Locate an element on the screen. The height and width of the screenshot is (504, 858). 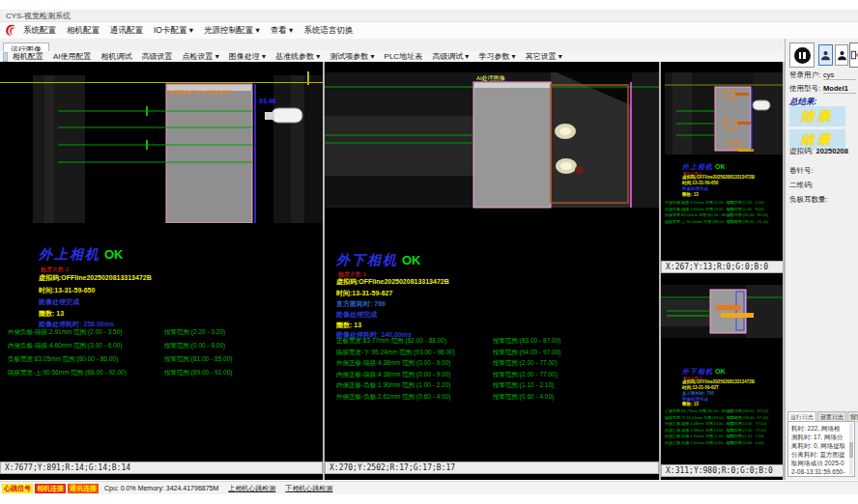
camera-image-middle: AI处理图像 is located at coordinates (492, 145).